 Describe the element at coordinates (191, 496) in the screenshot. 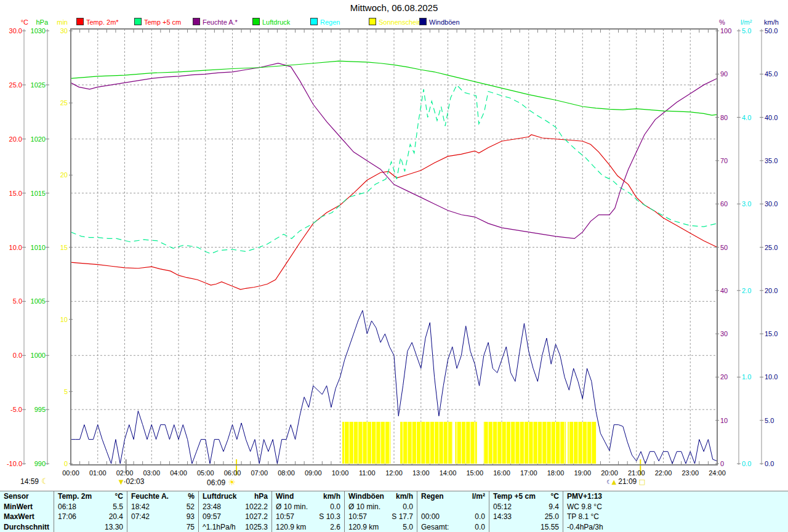

I see `cell-value: %` at that location.